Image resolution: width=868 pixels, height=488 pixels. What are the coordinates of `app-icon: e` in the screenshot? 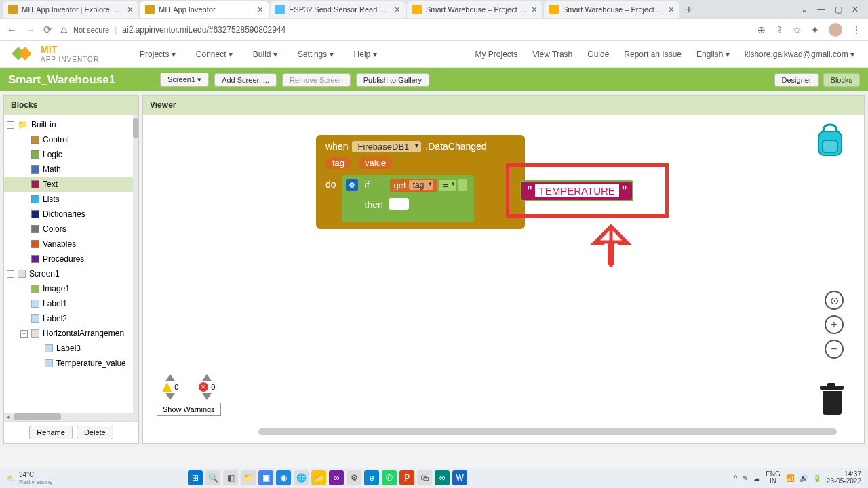 It's located at (372, 478).